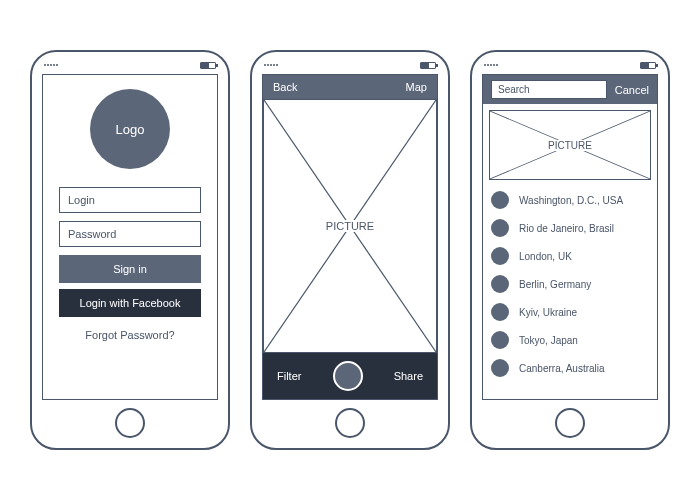 Image resolution: width=700 pixels, height=500 pixels. Describe the element at coordinates (570, 284) in the screenshot. I see `results-list: Washington, D.C., USA Rio de Janeiro, Br…` at that location.